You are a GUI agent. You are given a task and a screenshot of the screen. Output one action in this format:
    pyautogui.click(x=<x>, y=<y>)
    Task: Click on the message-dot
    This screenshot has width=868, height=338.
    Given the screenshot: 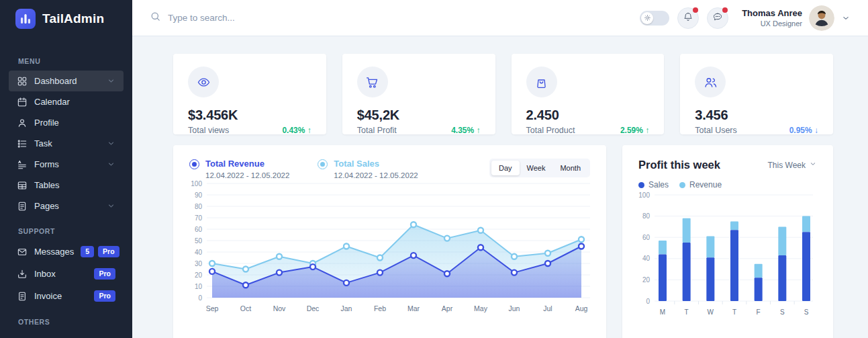 What is the action you would take?
    pyautogui.click(x=725, y=10)
    